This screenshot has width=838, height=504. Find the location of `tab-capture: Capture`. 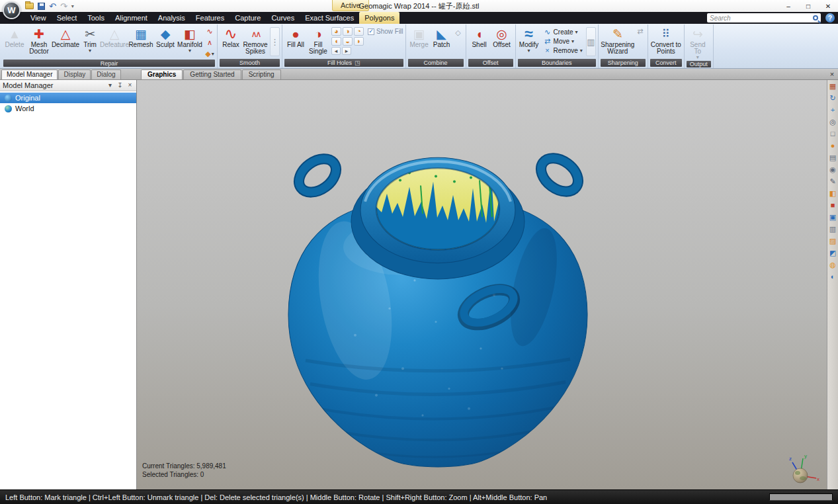

tab-capture: Capture is located at coordinates (247, 18).